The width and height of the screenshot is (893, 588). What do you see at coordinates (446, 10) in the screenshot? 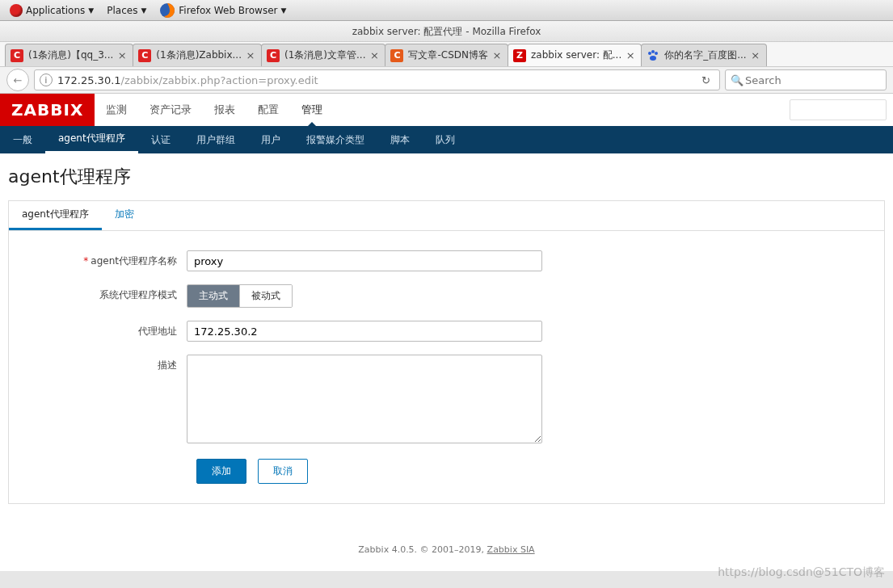
I see `gnome-top-panel: Applications ▼ Places ▼ Firefox Web Brow…` at bounding box center [446, 10].